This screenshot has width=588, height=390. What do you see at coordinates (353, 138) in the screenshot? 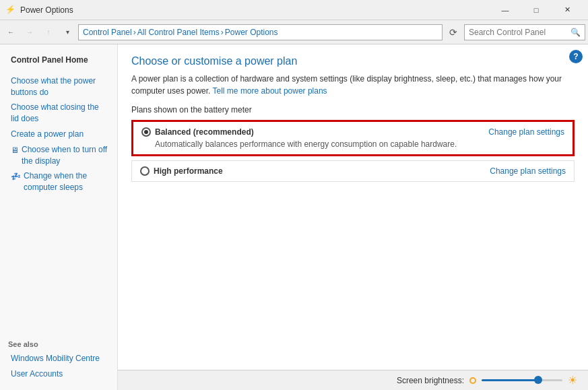
I see `plan-item-balanced: Balanced (recommended) Change plan setti…` at bounding box center [353, 138].